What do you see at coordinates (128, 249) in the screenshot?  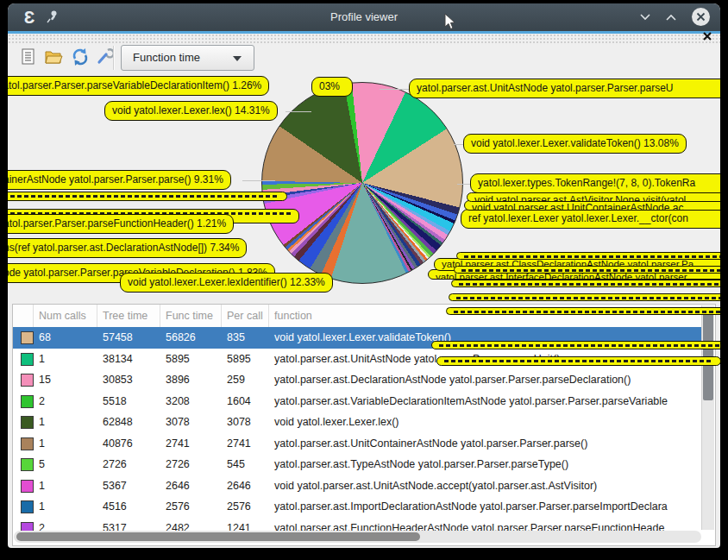 I see `callout-label: ns(ref yatol.parser.ast.DeclarationAstNo…` at bounding box center [128, 249].